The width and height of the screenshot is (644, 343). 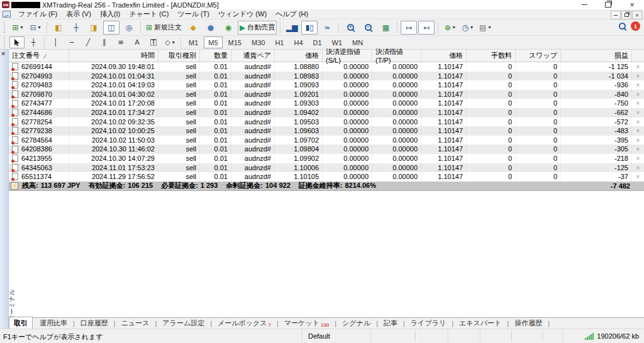 I want to click on text-button: A, so click(x=137, y=43).